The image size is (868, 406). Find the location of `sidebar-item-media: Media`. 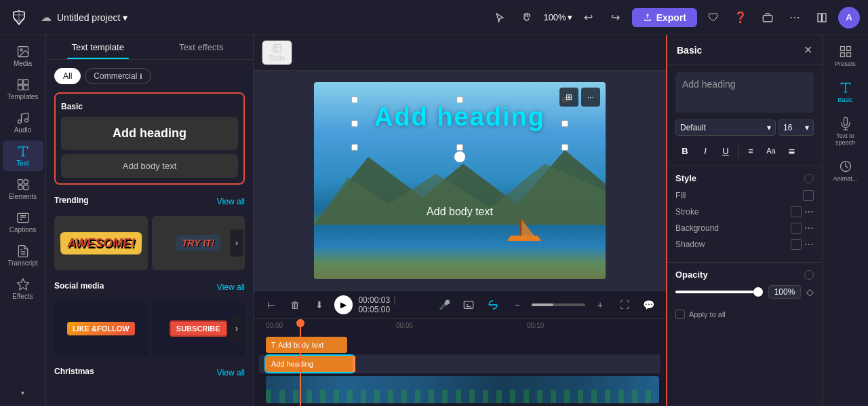

sidebar-item-media: Media is located at coordinates (23, 56).